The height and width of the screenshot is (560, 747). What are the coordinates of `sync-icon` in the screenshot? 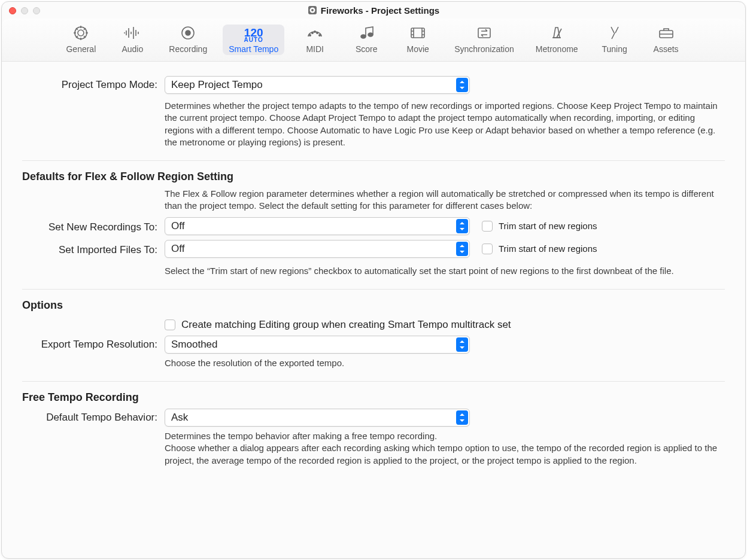 It's located at (484, 34).